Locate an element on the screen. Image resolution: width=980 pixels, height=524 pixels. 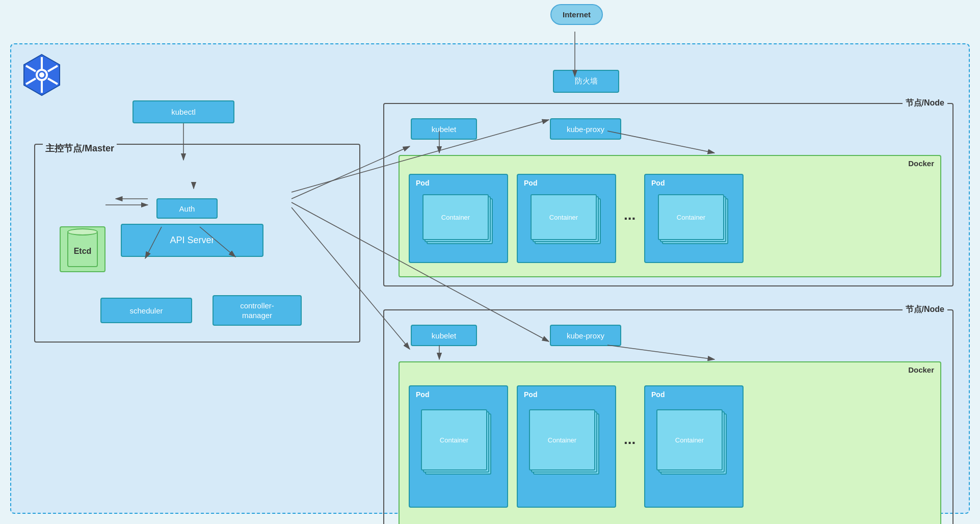
auth-box: Auth is located at coordinates (187, 208).